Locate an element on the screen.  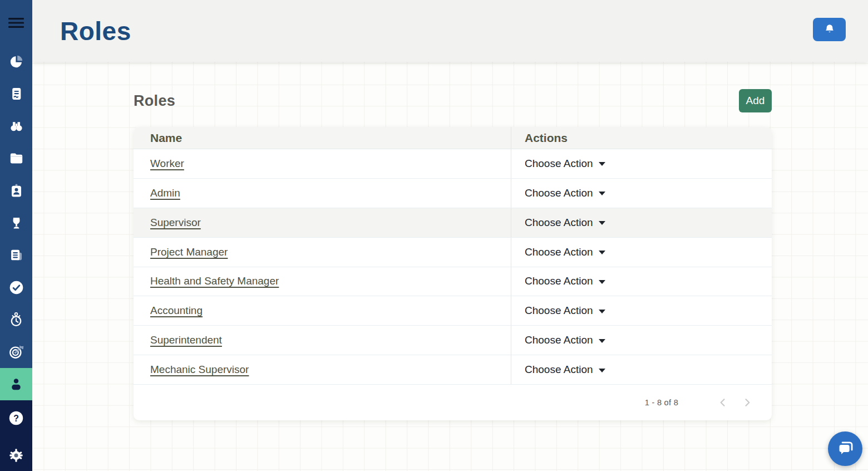
sidebar-item-dashboard is located at coordinates (16, 61).